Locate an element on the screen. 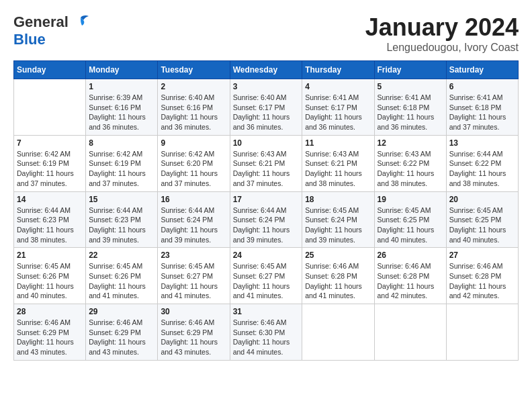 The width and height of the screenshot is (532, 411). day-number: 21 is located at coordinates (50, 255).